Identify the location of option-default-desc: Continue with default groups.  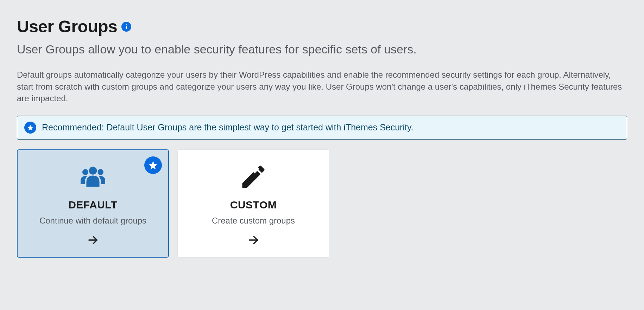
(93, 221).